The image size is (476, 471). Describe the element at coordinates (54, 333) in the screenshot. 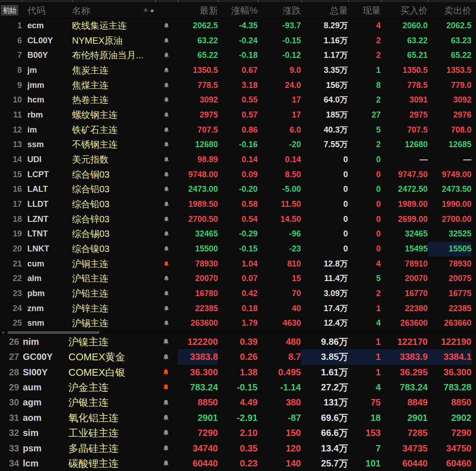

I see `scrollbar-thumb` at that location.